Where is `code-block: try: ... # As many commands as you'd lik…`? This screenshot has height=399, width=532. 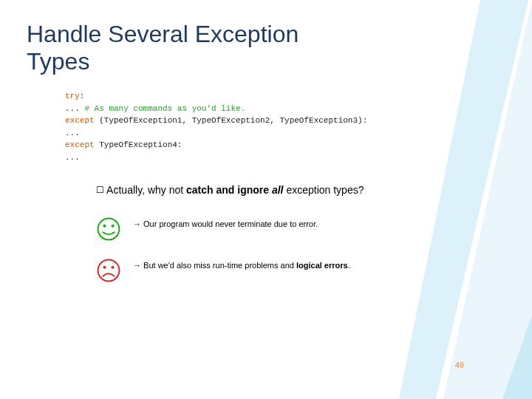
code-block: try: ... # As many commands as you'd lik… is located at coordinates (216, 127).